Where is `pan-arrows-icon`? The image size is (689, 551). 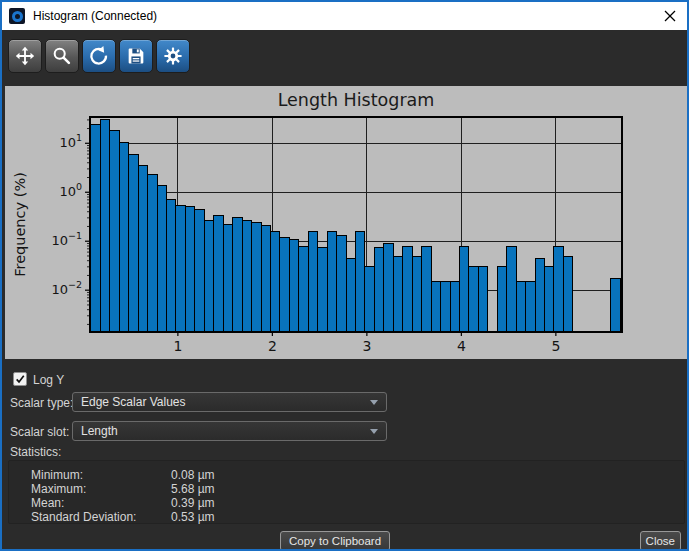
pan-arrows-icon is located at coordinates (25, 56).